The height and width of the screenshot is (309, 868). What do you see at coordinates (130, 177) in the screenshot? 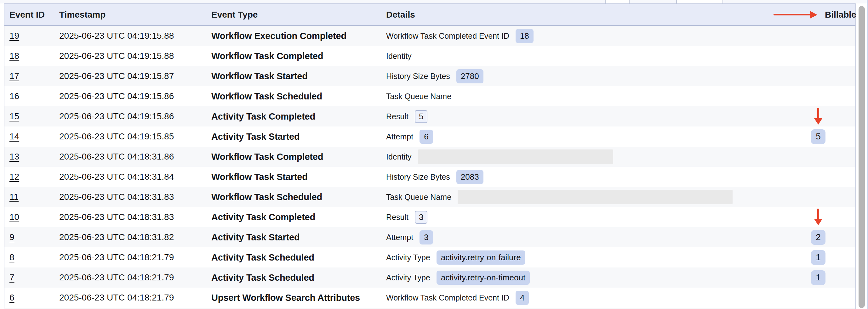
I see `event-timestamp: 2025-06-23 UTC 04:18:31.84` at bounding box center [130, 177].